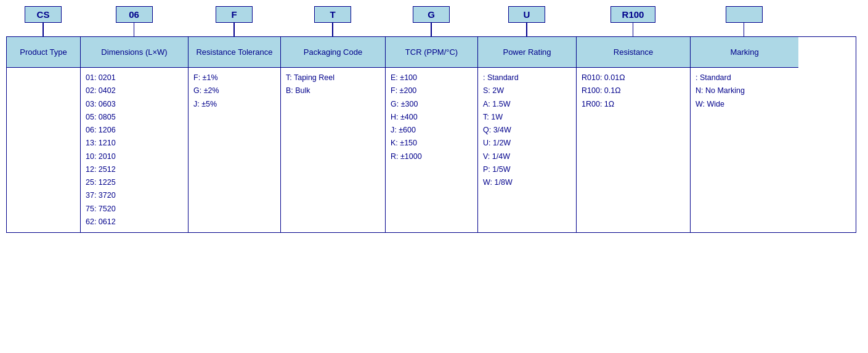 The width and height of the screenshot is (868, 353). I want to click on connector-pkg, so click(333, 30).